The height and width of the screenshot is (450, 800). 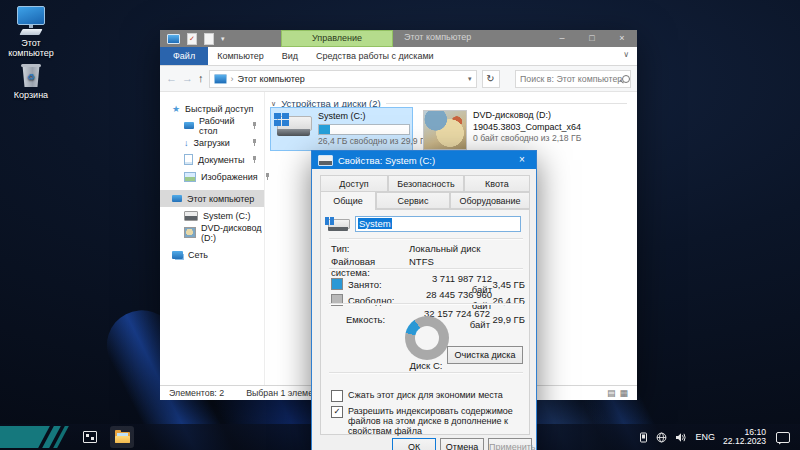 What do you see at coordinates (562, 38) in the screenshot?
I see `minimize-button: –` at bounding box center [562, 38].